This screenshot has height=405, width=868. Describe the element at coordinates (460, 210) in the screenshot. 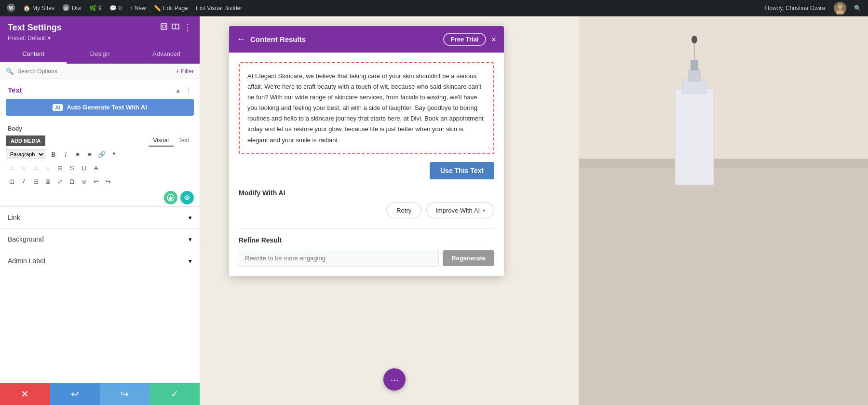

I see `improve-with-ai-btn: Improve With AI ▾` at that location.